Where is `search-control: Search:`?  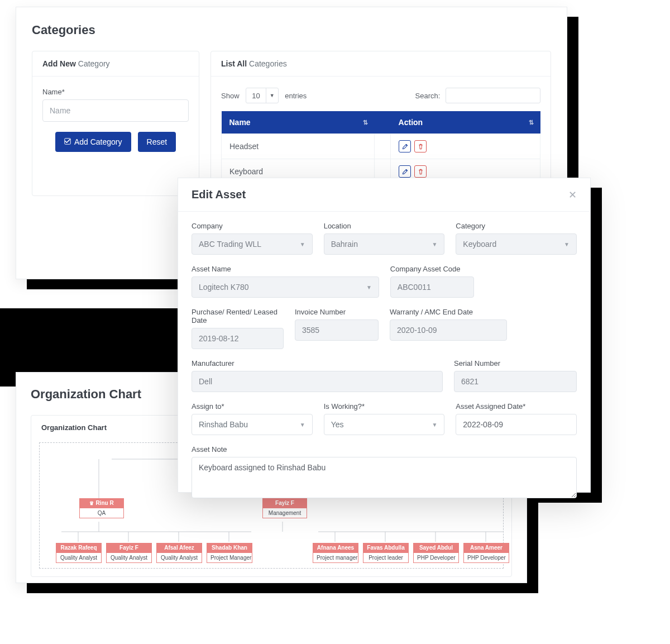 search-control: Search: is located at coordinates (478, 96).